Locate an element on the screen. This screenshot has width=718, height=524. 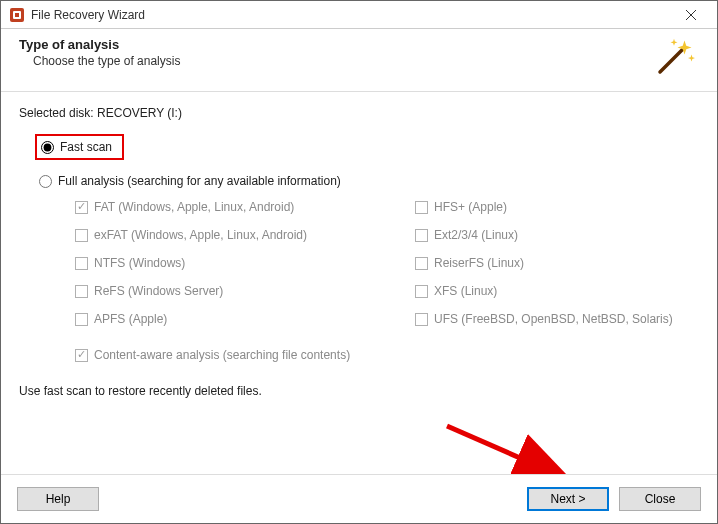
fast-scan-radio-input is located at coordinates (48, 148).